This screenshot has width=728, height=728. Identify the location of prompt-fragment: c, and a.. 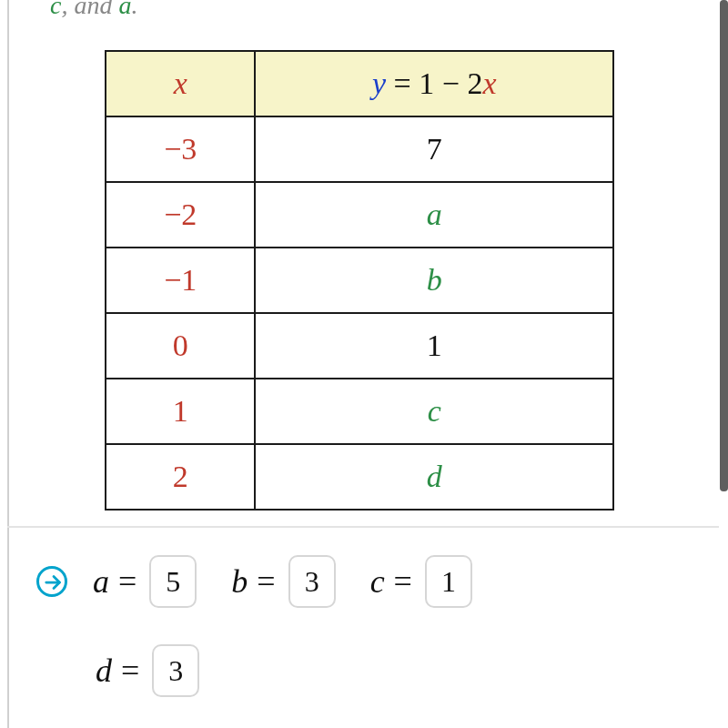
(94, 10).